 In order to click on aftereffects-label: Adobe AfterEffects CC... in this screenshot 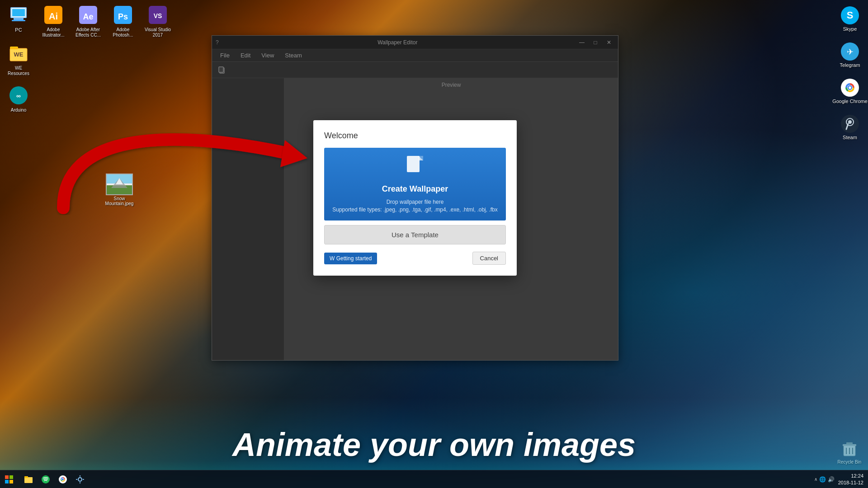, I will do `click(88, 33)`.